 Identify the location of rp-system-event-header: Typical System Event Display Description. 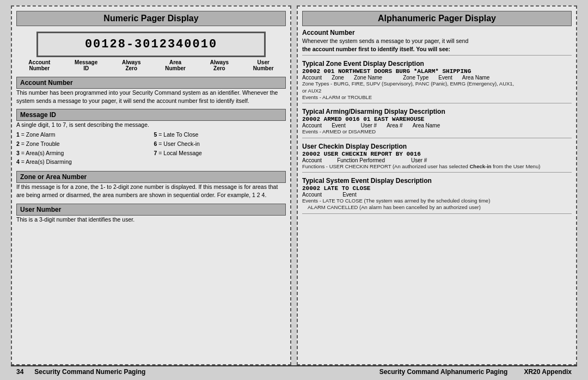
(437, 181).